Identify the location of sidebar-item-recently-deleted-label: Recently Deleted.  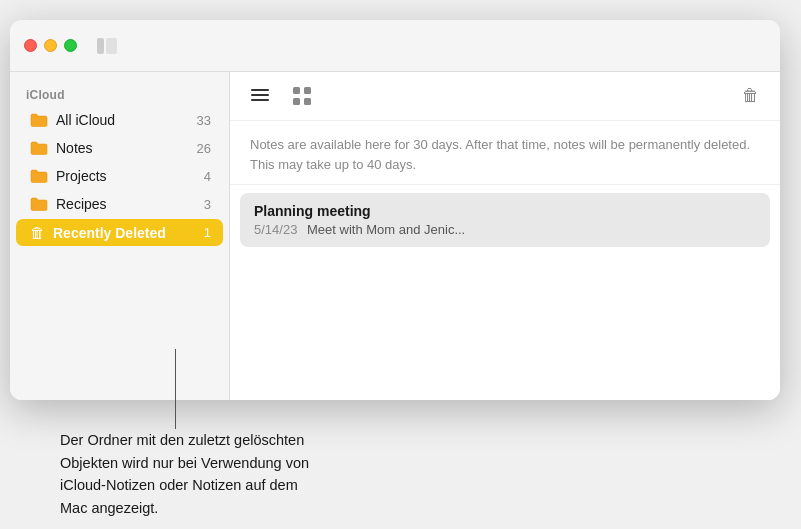
(128, 233).